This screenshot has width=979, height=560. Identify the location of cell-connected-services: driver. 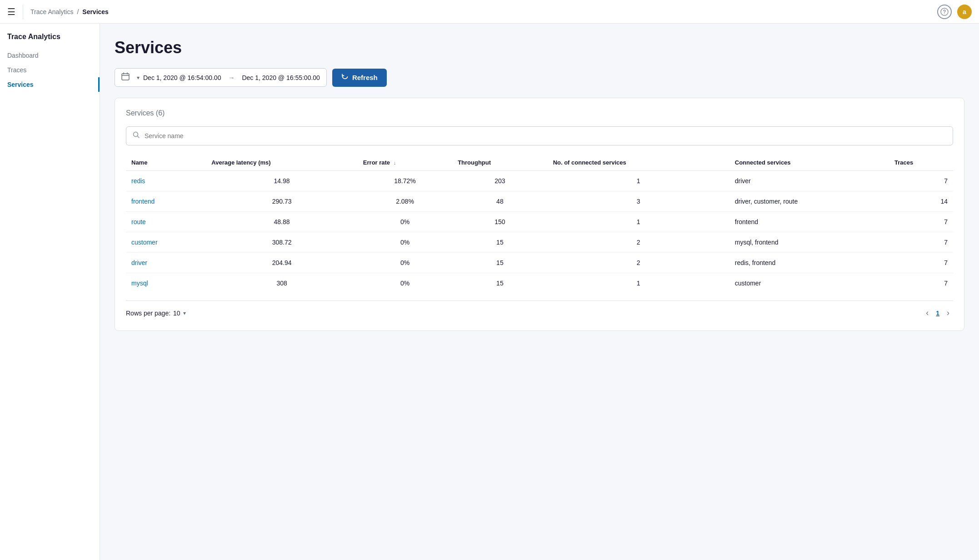
(809, 181).